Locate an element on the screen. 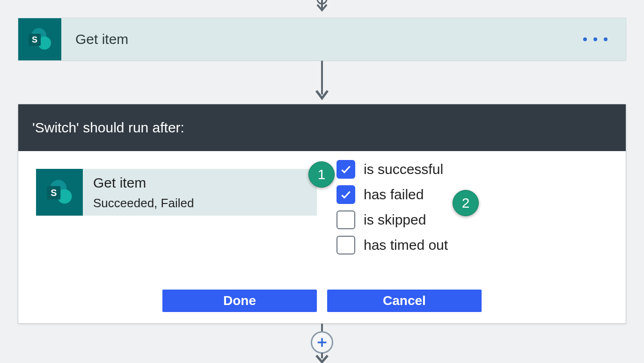 This screenshot has height=363, width=644. run-after-source-title: Get item is located at coordinates (143, 183).